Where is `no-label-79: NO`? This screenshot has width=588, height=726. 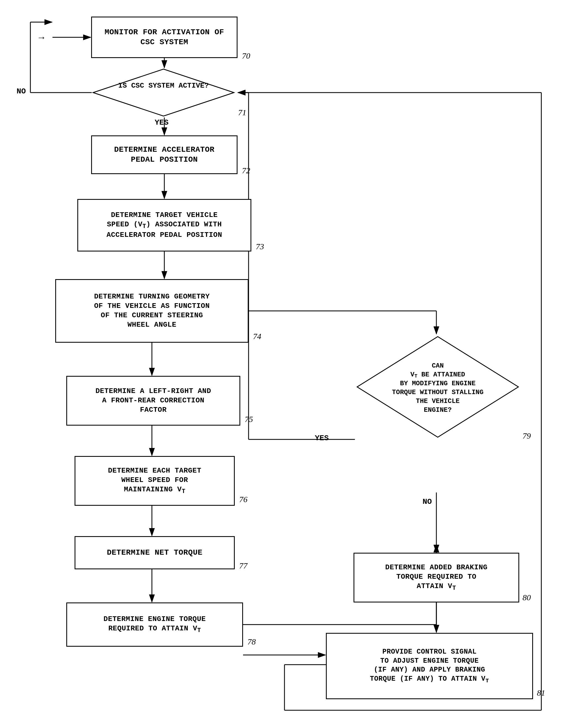
no-label-79: NO is located at coordinates (427, 502).